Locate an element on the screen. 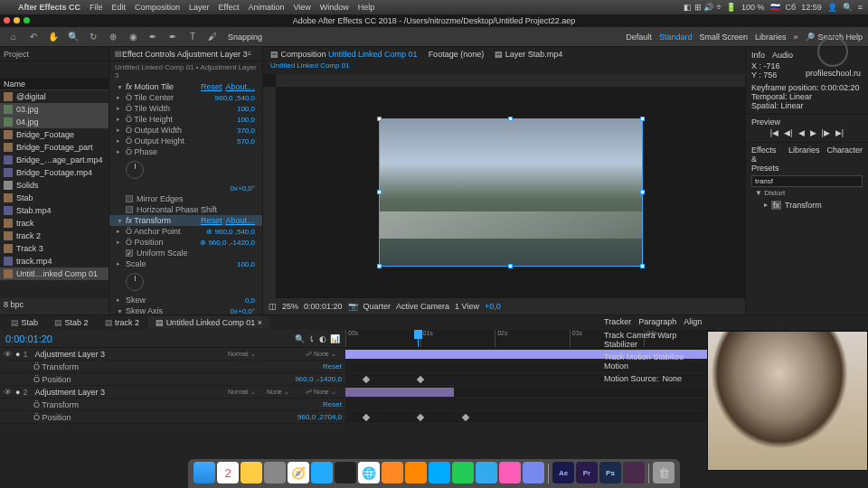 The width and height of the screenshot is (868, 488). zoom-dropdown: 25% is located at coordinates (290, 306).